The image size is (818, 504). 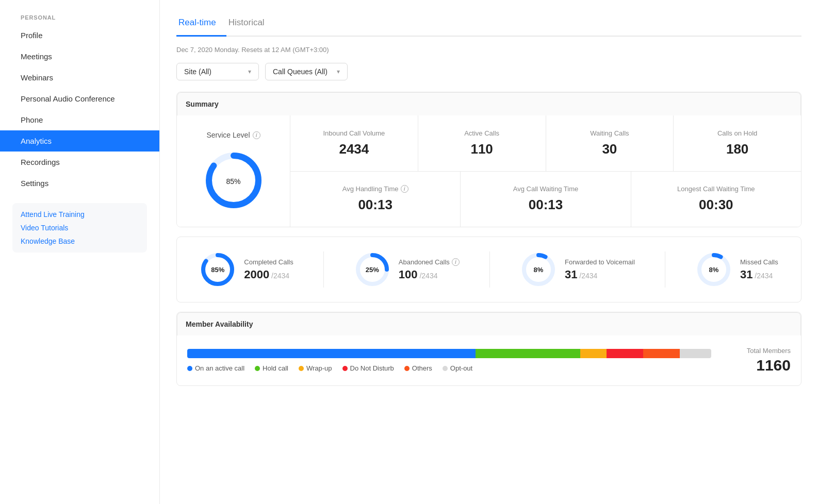 I want to click on legend-dot-others, so click(x=407, y=368).